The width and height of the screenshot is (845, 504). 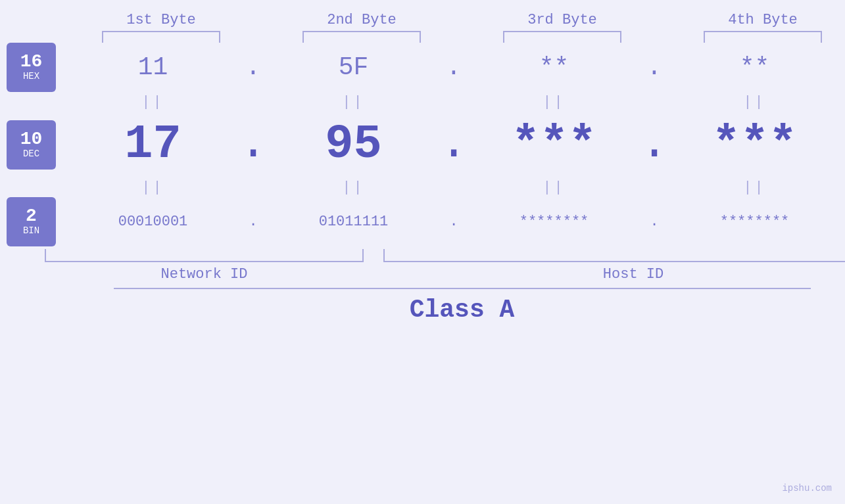 I want to click on bin-row: 2 BIN 00010001 . 01011111 . ******** ., so click(x=422, y=222).